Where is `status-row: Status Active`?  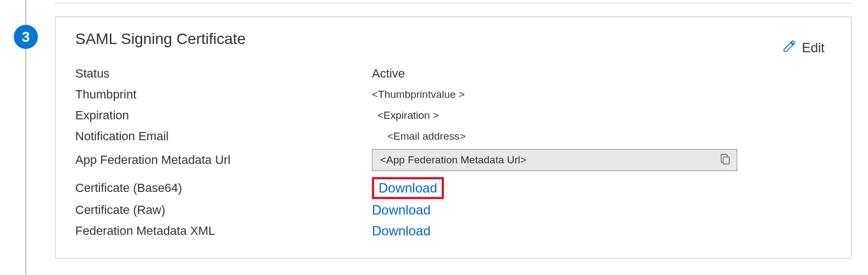 status-row: Status Active is located at coordinates (453, 74).